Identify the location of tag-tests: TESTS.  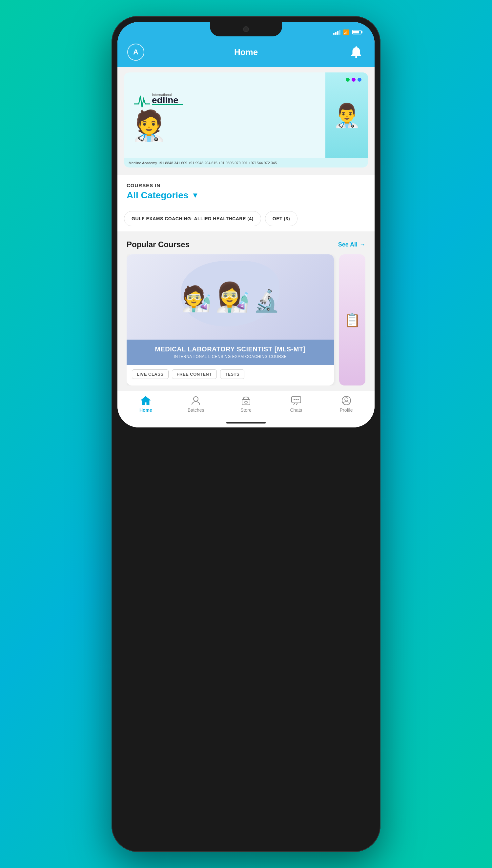
(232, 374).